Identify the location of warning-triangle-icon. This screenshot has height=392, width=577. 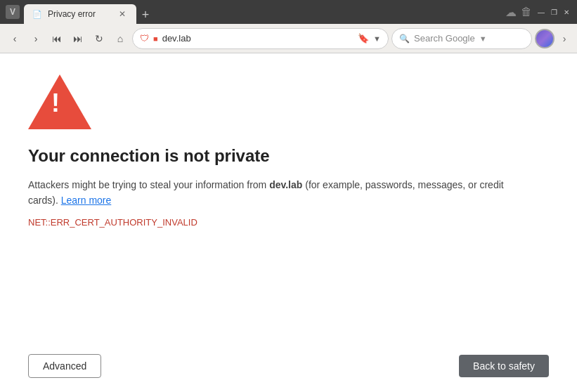
(60, 102).